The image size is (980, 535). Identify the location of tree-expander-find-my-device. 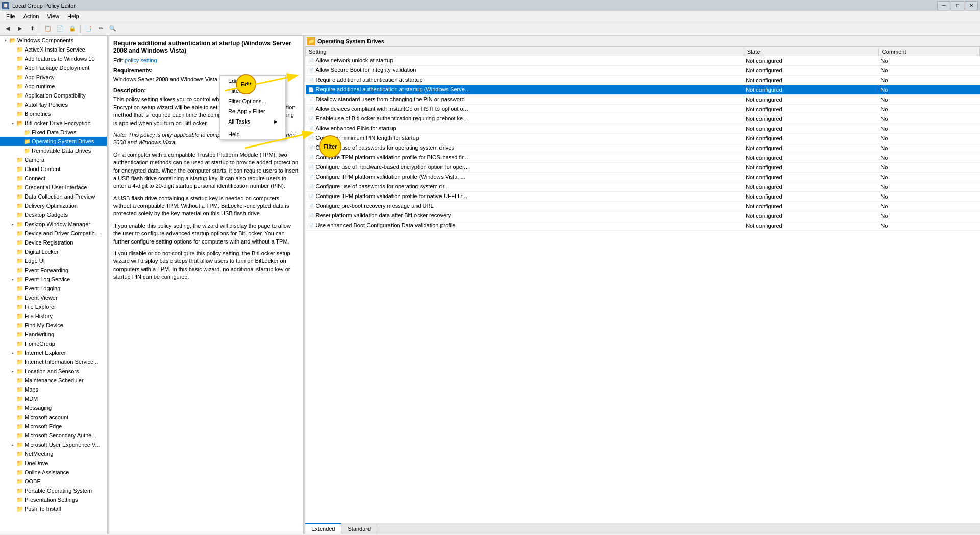
(13, 325).